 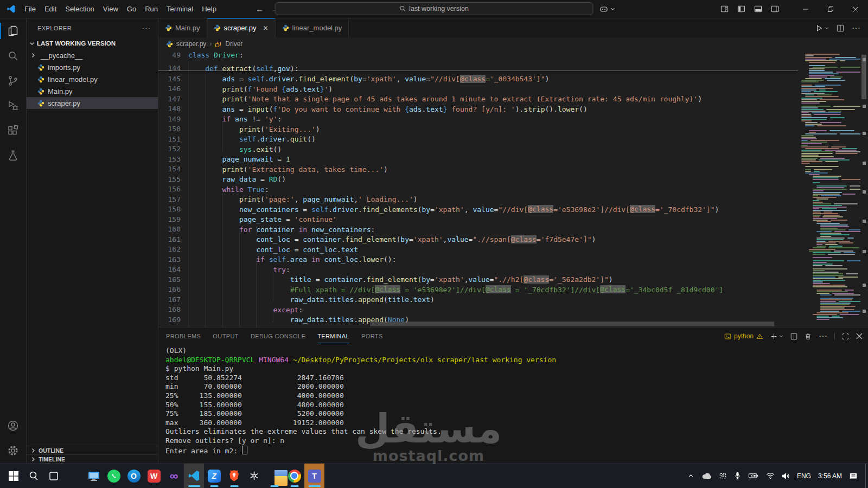 I want to click on taskbar-chrome, so click(x=294, y=476).